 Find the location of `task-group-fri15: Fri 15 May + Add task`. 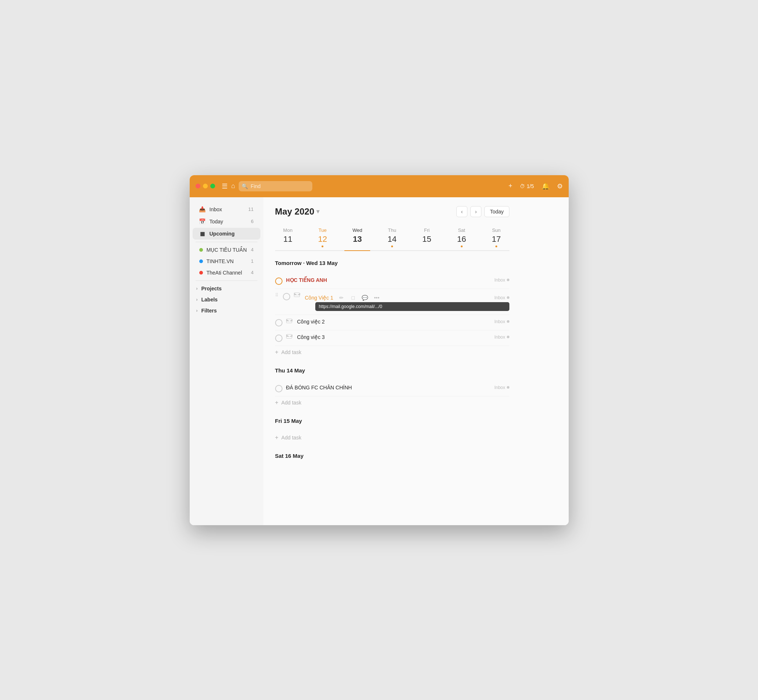

task-group-fri15: Fri 15 May + Add task is located at coordinates (392, 431).